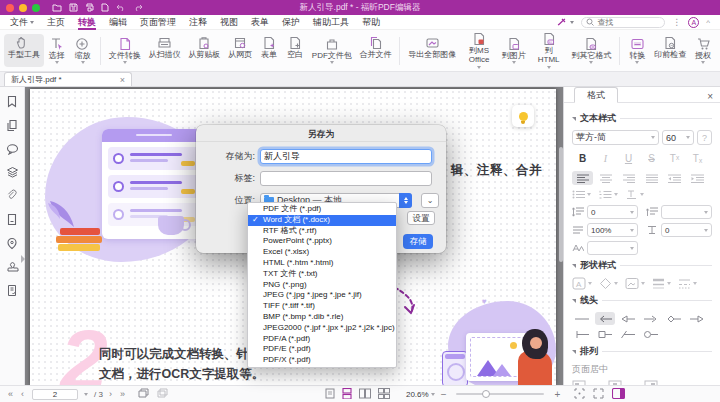  I want to click on to-html-button: 到 HTML, so click(549, 50).